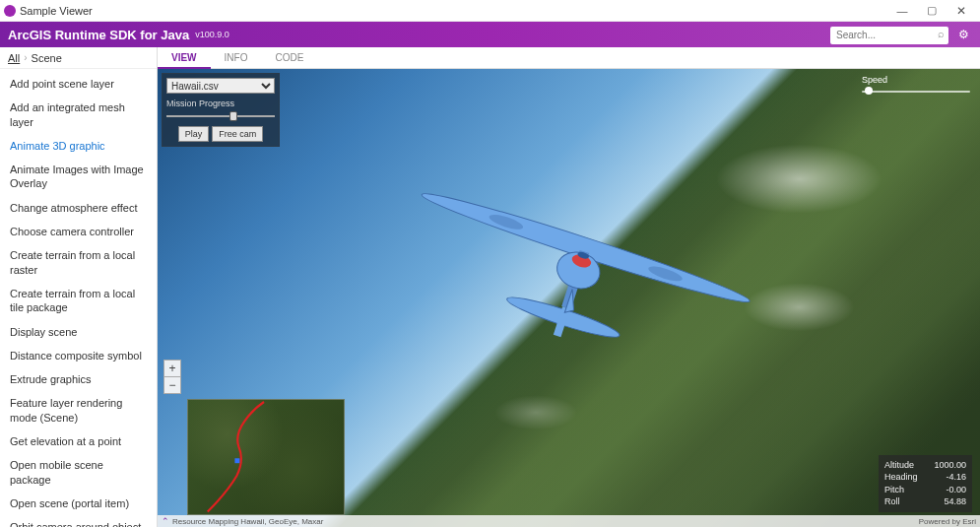 The image size is (980, 527). Describe the element at coordinates (14, 58) in the screenshot. I see `breadcrumb-root: All` at that location.